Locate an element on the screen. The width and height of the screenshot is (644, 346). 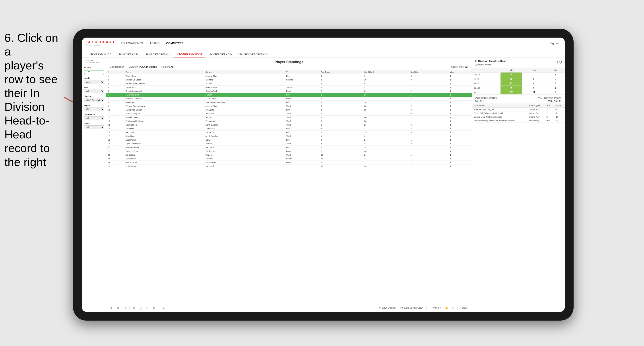
gender-filter-display: Gender: Men is located at coordinates (117, 67).